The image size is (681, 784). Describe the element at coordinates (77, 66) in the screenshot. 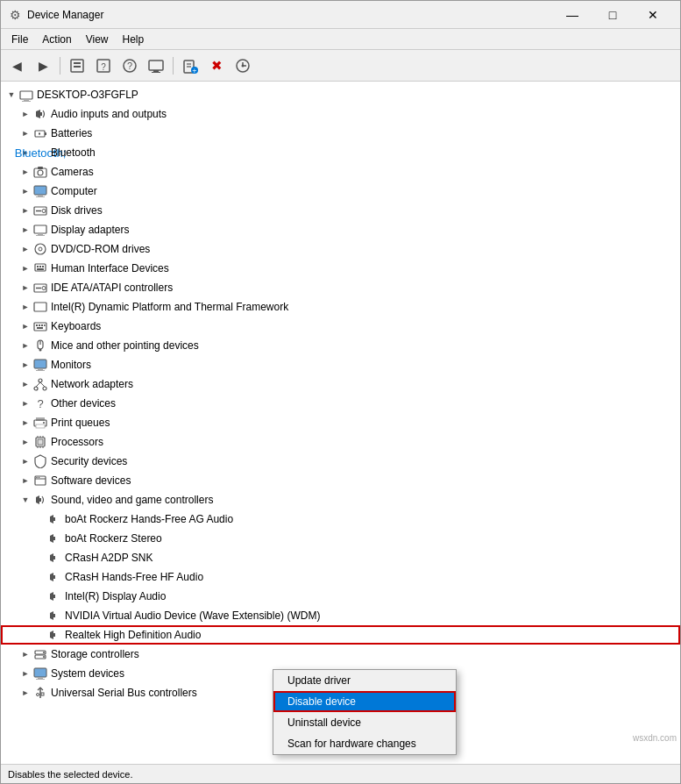

I see `properties-button` at that location.